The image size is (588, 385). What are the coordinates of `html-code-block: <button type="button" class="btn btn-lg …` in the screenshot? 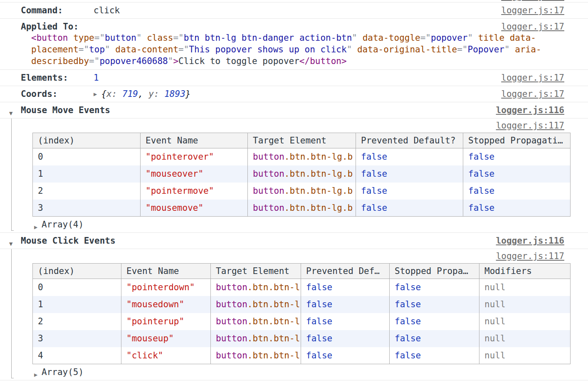 It's located at (298, 49).